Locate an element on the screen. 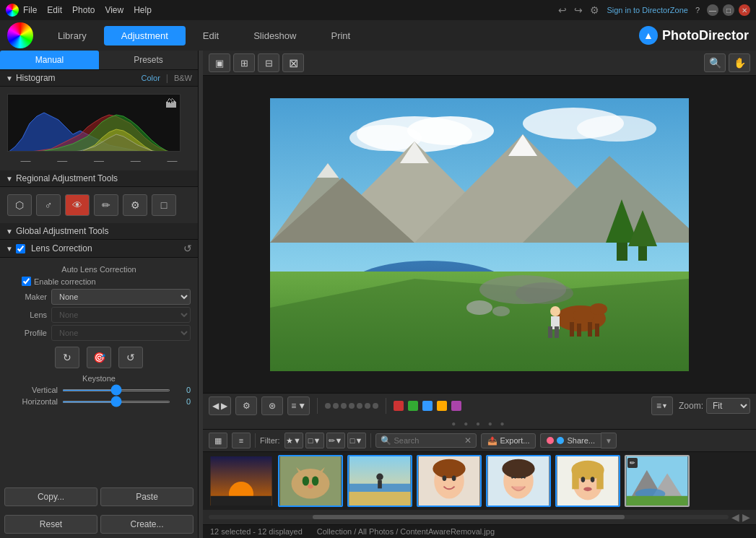 This screenshot has width=756, height=538. share-button: Share... is located at coordinates (570, 441).